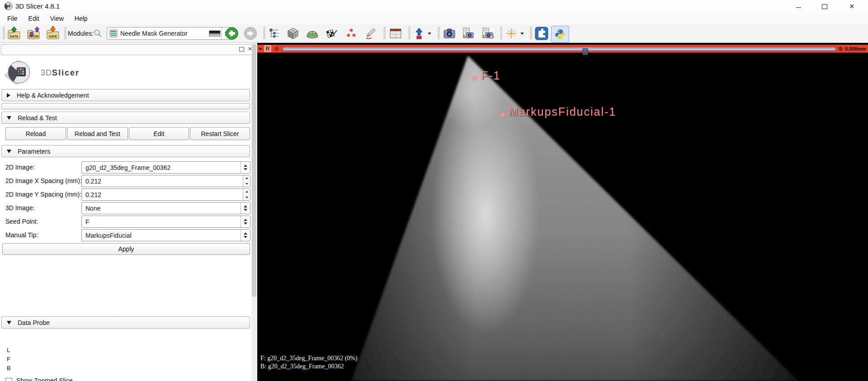  I want to click on fiducial-placement-icon, so click(277, 49).